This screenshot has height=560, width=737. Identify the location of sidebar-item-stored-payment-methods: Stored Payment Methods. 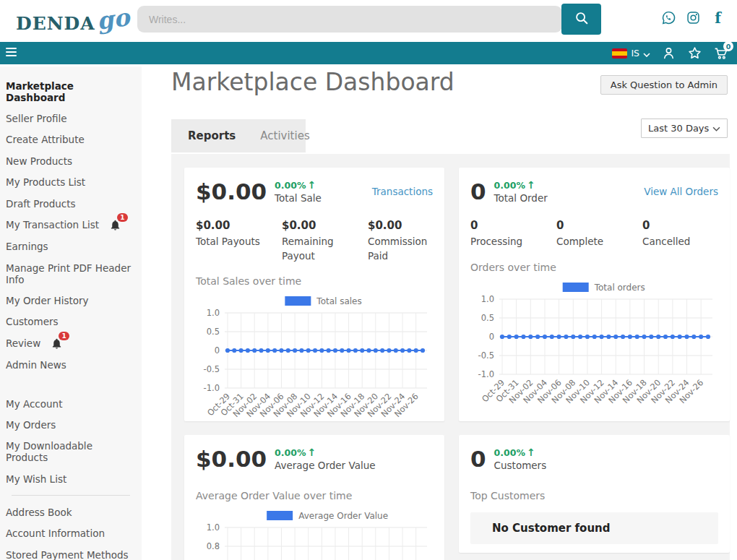
(71, 552).